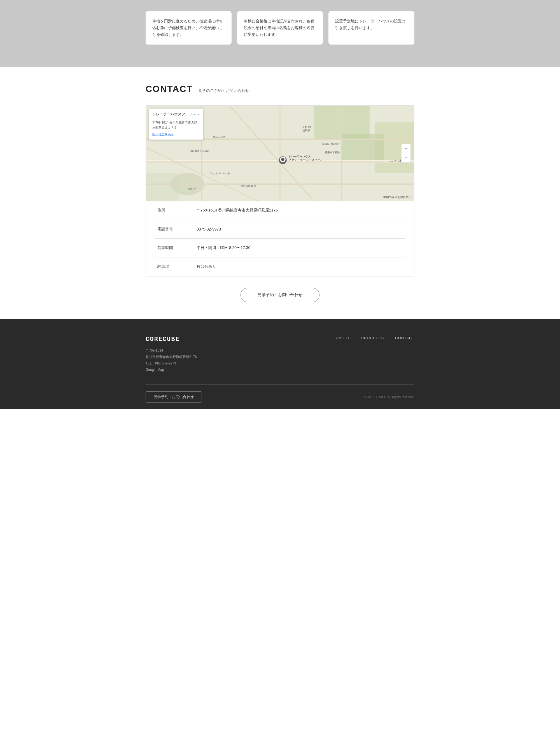  What do you see at coordinates (299, 157) in the screenshot?
I see `svg-text: トレーラーハウス` at bounding box center [299, 157].